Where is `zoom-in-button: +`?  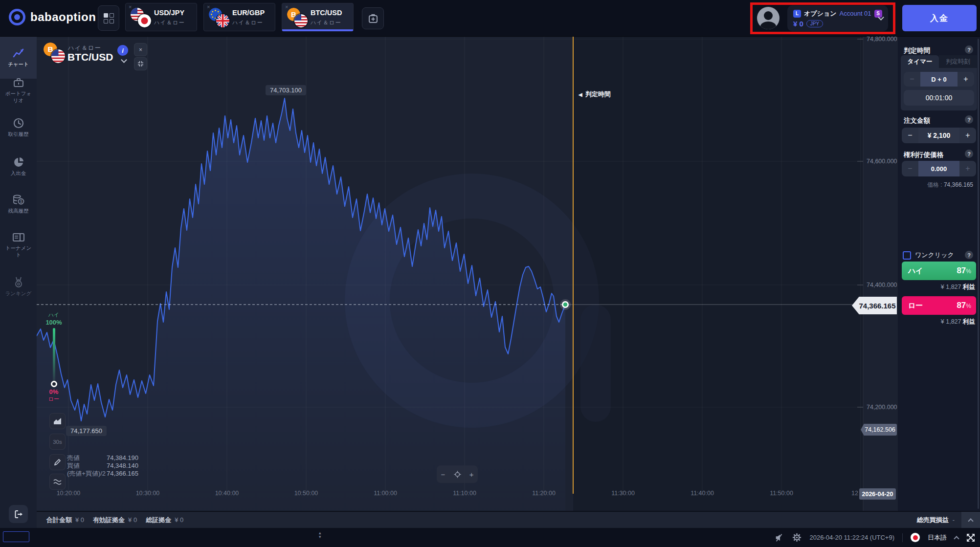
zoom-in-button: + is located at coordinates (471, 474).